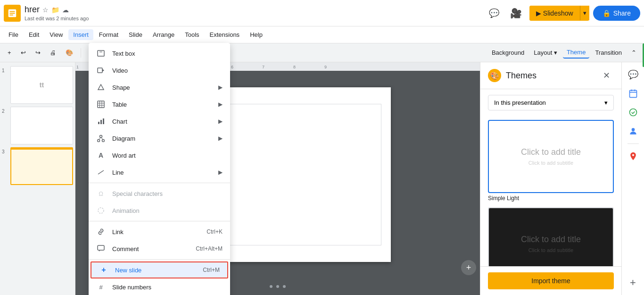 The height and width of the screenshot is (295, 644). Describe the element at coordinates (225, 35) in the screenshot. I see `menu-extensions: Extensions` at that location.